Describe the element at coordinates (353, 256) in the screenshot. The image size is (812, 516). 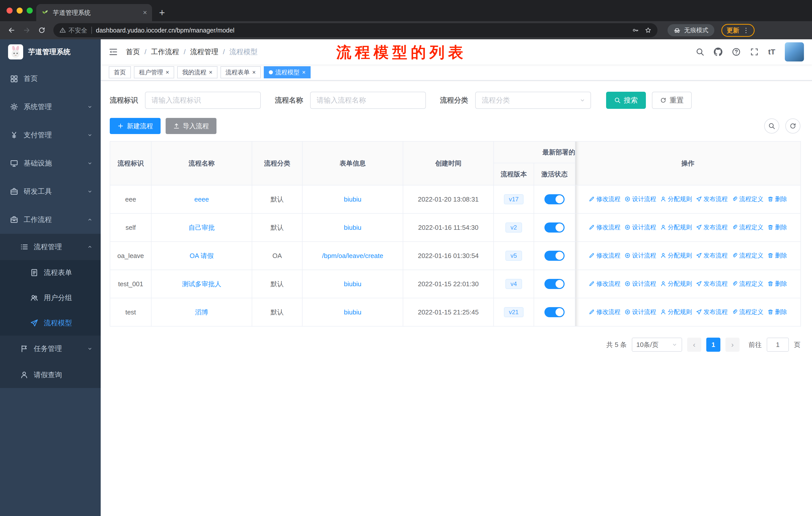
I see `form-info-link: /bpm/oa/leave/create` at that location.